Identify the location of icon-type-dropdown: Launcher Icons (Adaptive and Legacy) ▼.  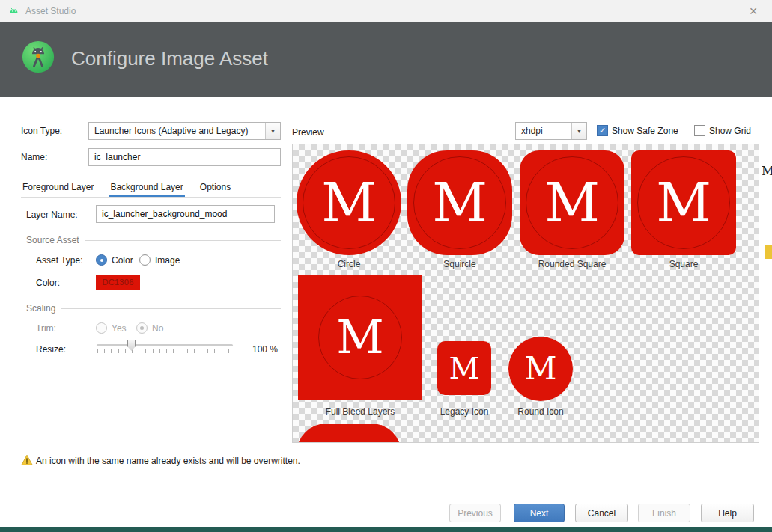
(184, 131).